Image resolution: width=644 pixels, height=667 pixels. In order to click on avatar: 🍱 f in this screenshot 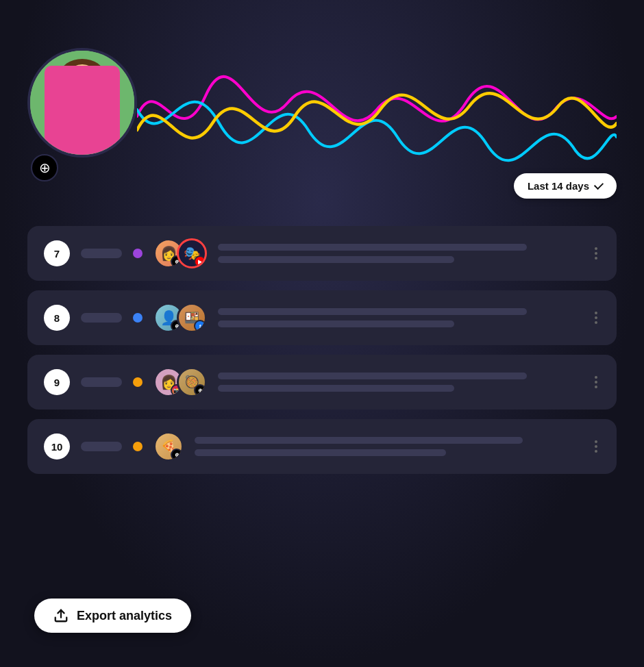, I will do `click(192, 318)`.